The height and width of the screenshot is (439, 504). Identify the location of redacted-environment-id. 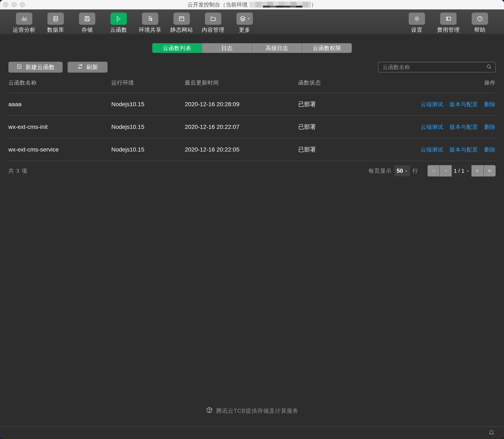
(280, 5).